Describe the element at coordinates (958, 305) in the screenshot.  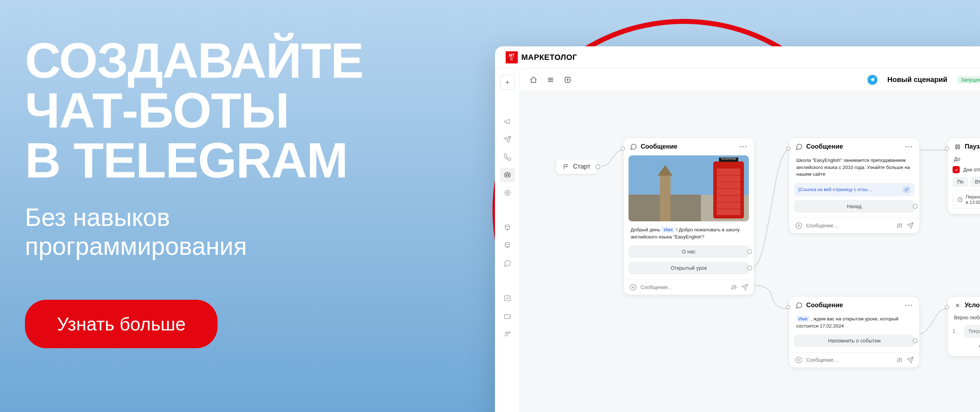
I see `condition-icon` at that location.